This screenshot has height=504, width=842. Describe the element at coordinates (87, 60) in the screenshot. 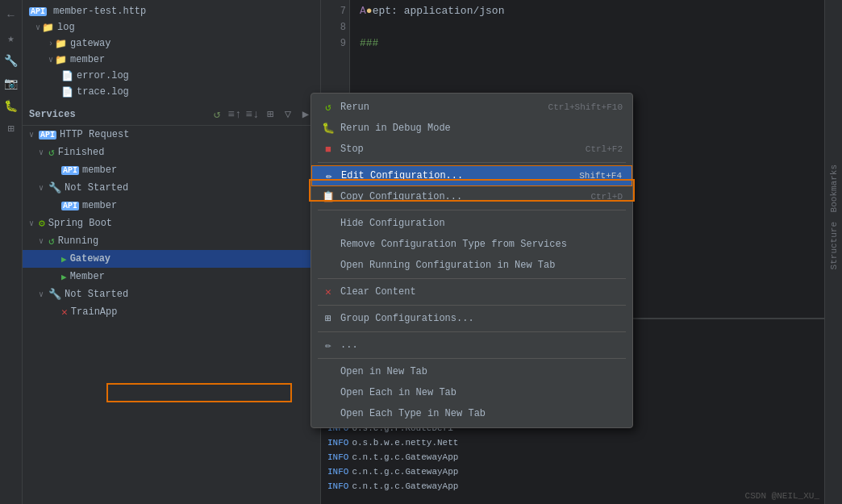

I see `member-folder-label: member` at that location.